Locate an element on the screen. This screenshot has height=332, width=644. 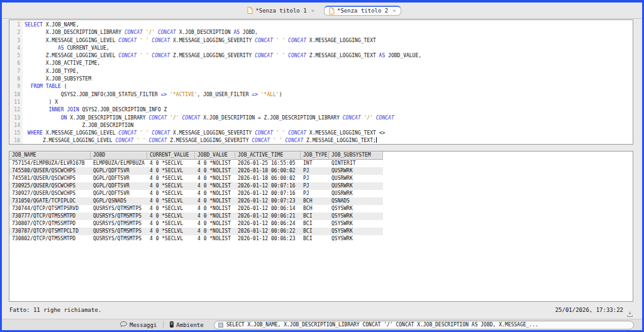
code-line-13: ON X.JOB_DESCRIPTION_LIBRARY CONCAT '/' … is located at coordinates (328, 118).